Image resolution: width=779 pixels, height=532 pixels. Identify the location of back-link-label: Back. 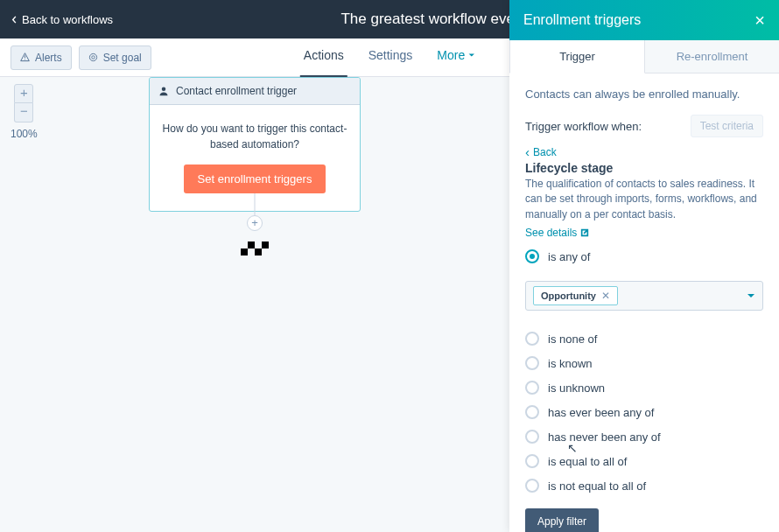
(544, 152).